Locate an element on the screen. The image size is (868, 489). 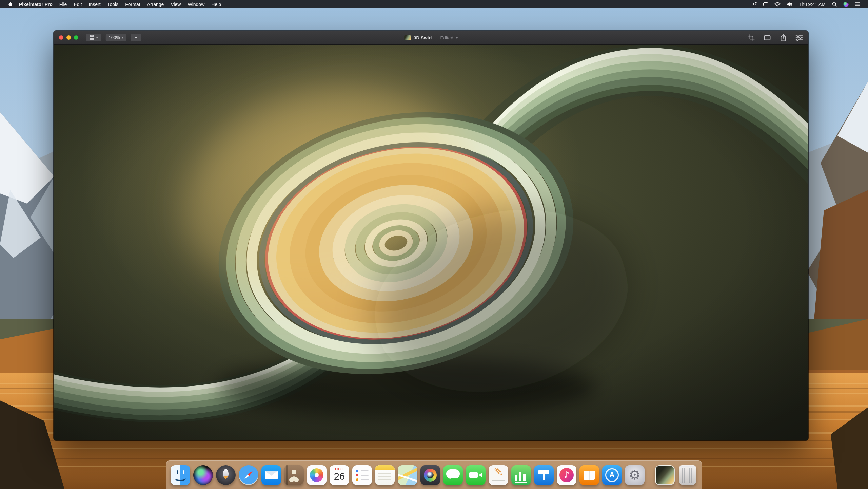
photo-booth-icon is located at coordinates (430, 475).